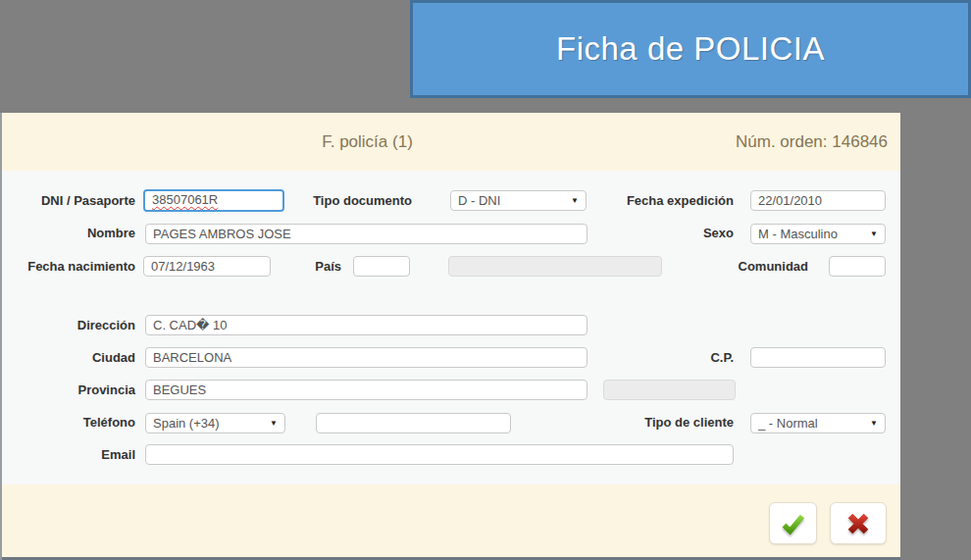  Describe the element at coordinates (857, 267) in the screenshot. I see `comunidad-input` at that location.